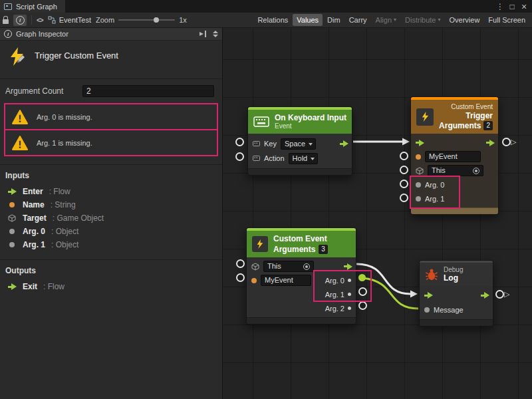  What do you see at coordinates (300, 144) in the screenshot?
I see `key-row: Key Space` at bounding box center [300, 144].